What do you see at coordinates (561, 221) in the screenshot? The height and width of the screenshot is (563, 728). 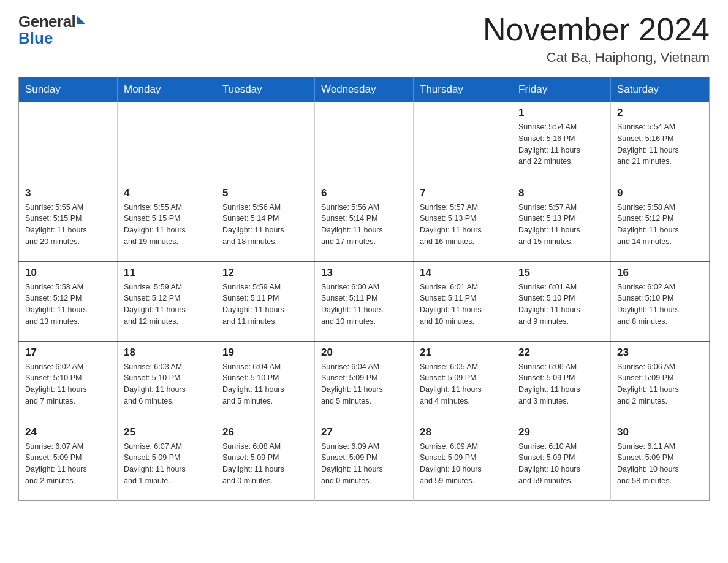 I see `calendar-cell: 8Sunrise: 5:57 AM Sunset: 5:13 PM Daylig…` at bounding box center [561, 221].